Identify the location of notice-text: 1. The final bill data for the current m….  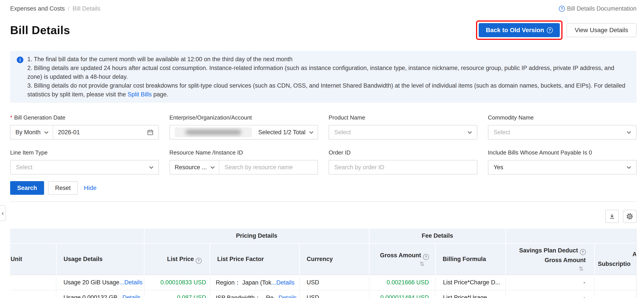
(328, 77).